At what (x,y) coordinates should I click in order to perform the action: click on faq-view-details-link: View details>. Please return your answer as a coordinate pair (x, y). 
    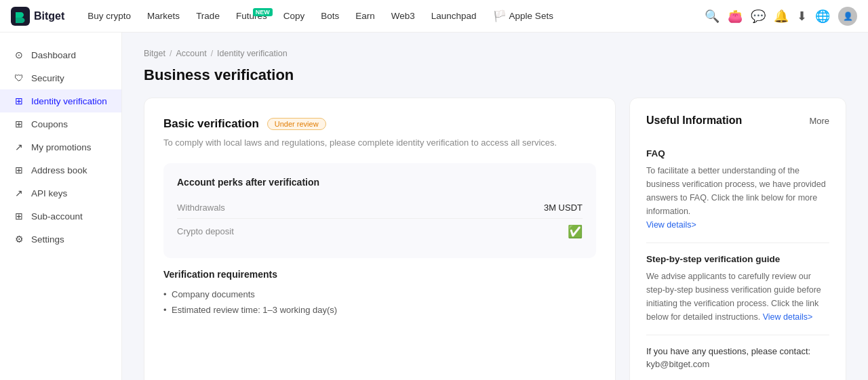
    Looking at the image, I should click on (671, 225).